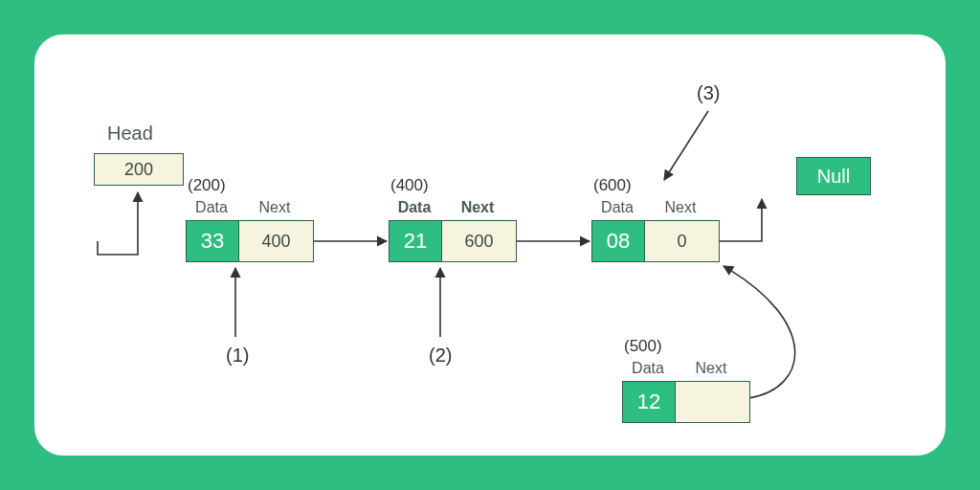 The image size is (980, 490). I want to click on node2-data: 21, so click(415, 241).